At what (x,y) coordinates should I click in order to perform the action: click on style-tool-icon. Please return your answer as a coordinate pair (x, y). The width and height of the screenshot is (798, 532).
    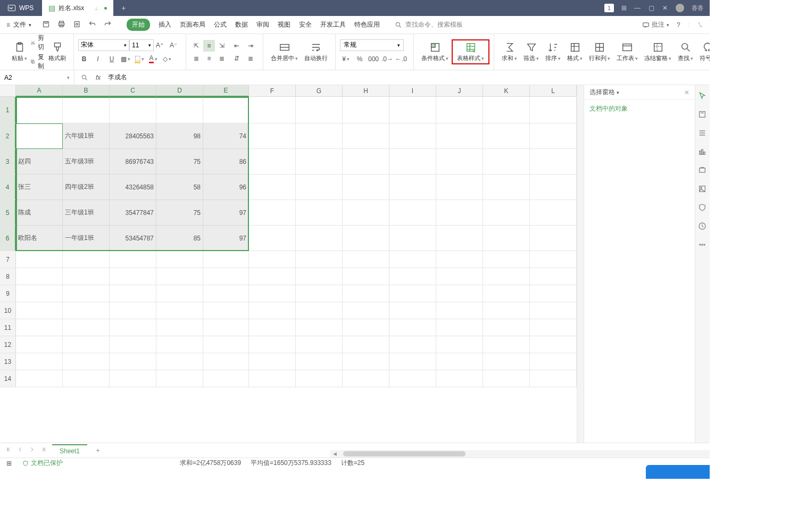
    Looking at the image, I should click on (702, 115).